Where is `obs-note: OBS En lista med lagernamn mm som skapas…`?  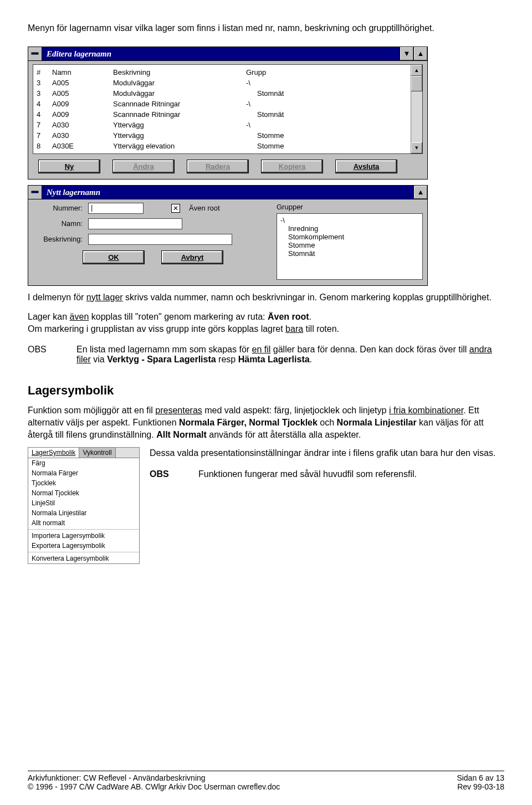
obs-note: OBS En lista med lagernamn mm som skapas… is located at coordinates (266, 355).